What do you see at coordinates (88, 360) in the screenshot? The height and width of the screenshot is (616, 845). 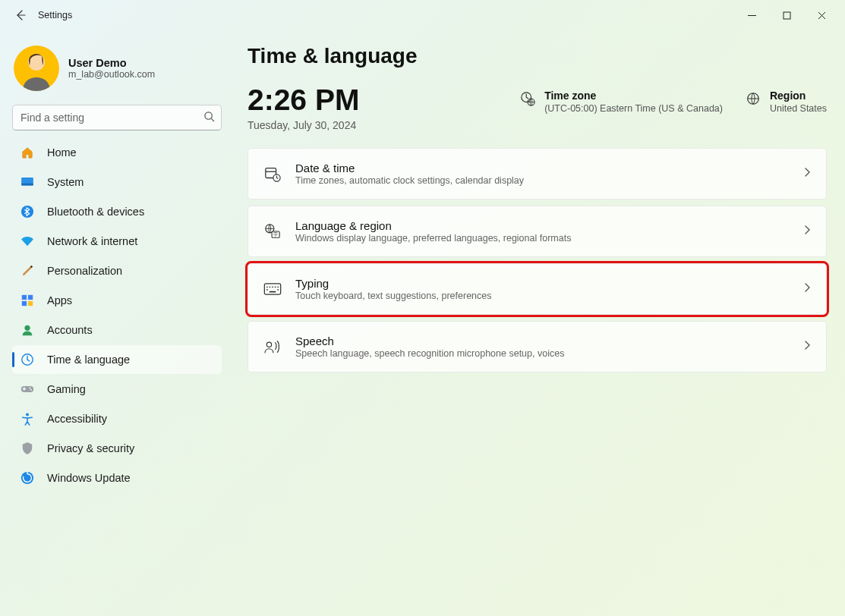 I see `sidebar-item-label: Time & language` at bounding box center [88, 360].